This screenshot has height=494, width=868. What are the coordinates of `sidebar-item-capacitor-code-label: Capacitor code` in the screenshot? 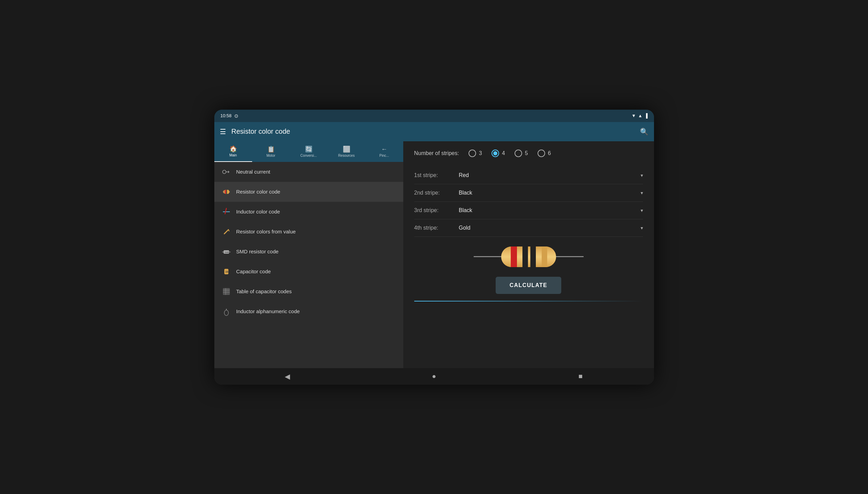 It's located at (253, 272).